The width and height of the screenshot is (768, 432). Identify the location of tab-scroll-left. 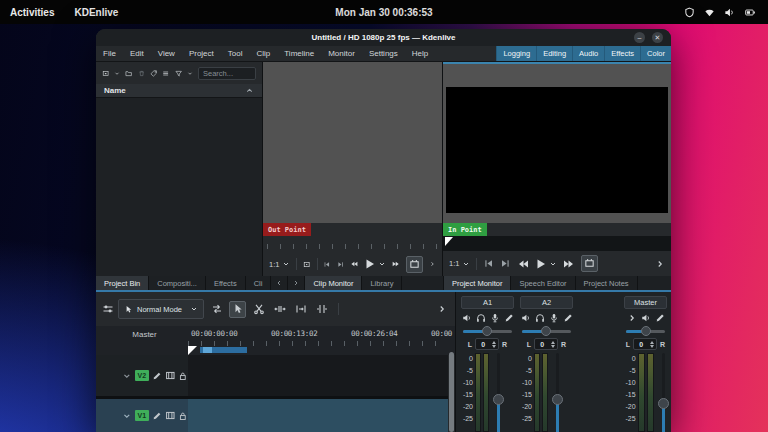
(280, 283).